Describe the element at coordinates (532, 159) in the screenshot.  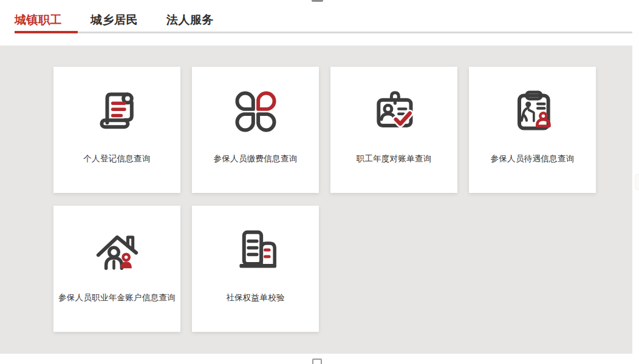
I see `card-label: 参保人员待遇信息查询` at that location.